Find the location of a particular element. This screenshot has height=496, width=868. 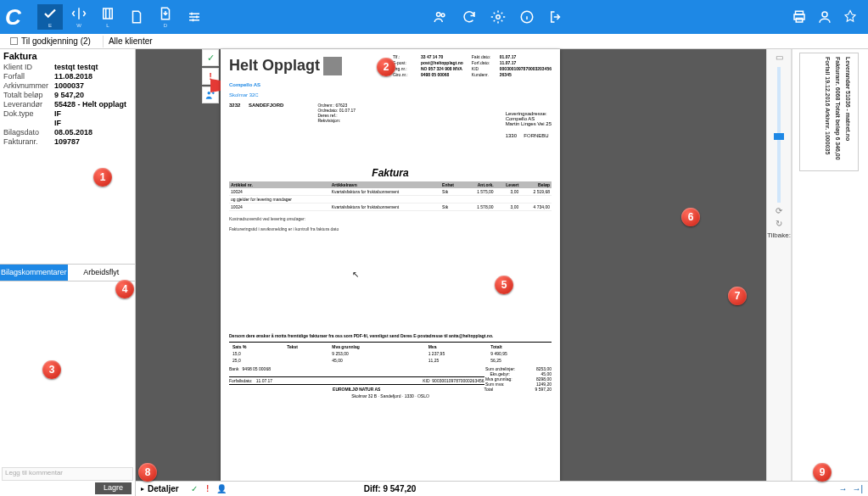

gear-icon is located at coordinates (498, 17).